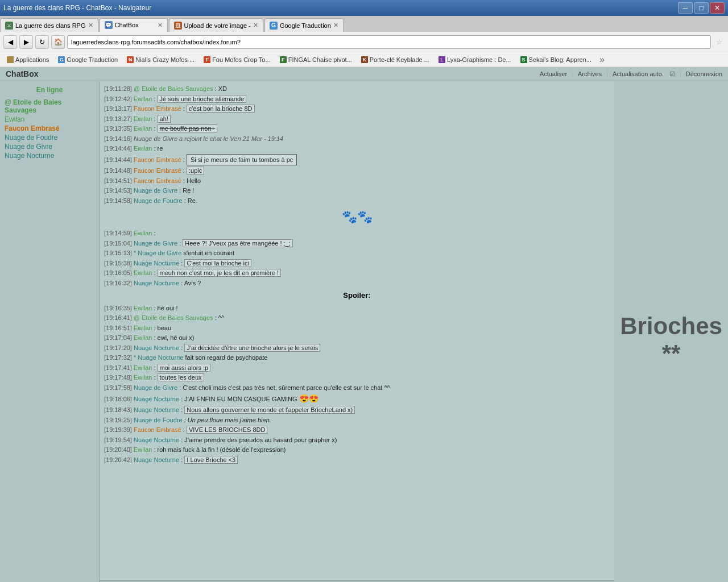 The width and height of the screenshot is (728, 582). Describe the element at coordinates (590, 74) in the screenshot. I see `archives-action: Archives` at that location.